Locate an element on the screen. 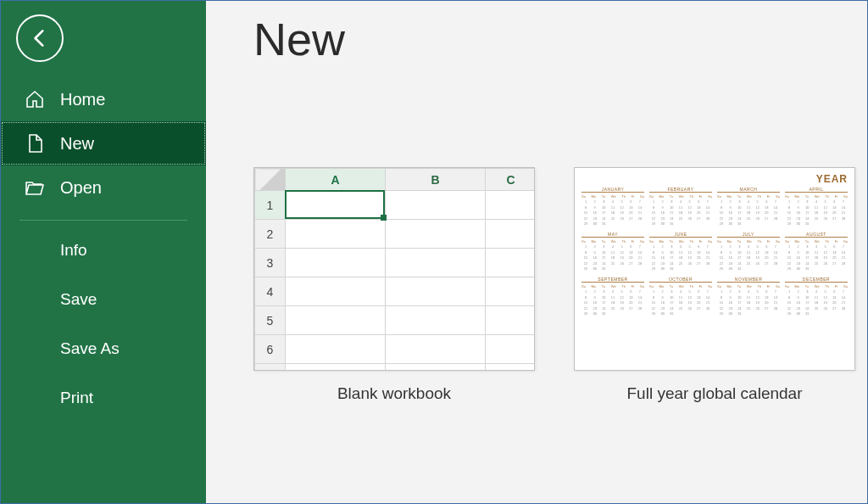 Image resolution: width=868 pixels, height=504 pixels. template-preview: YEAR JANUARYSuMoTuWeThFrSa12345678910111… is located at coordinates (715, 269).